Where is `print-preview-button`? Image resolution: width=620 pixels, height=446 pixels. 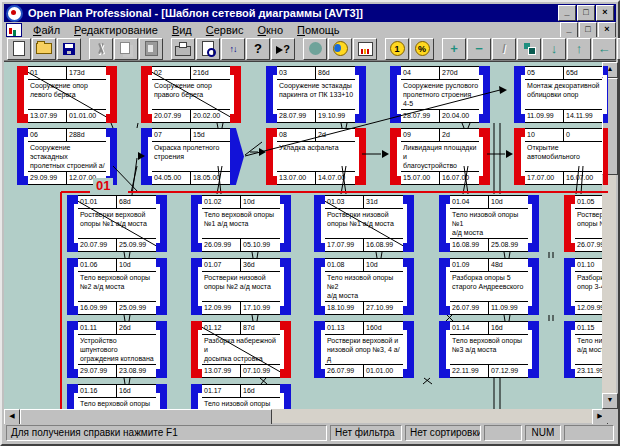 print-preview-button is located at coordinates (208, 49).